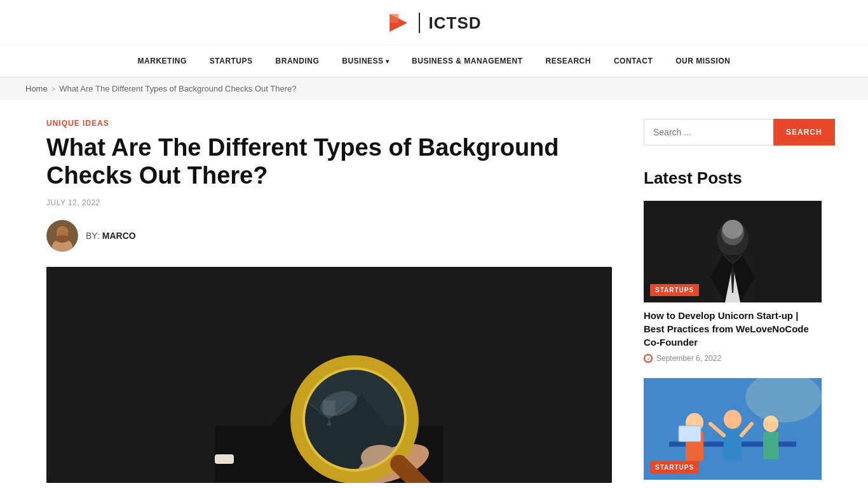  I want to click on breadcrumb: Home > What Are The Different Types of B…, so click(434, 89).